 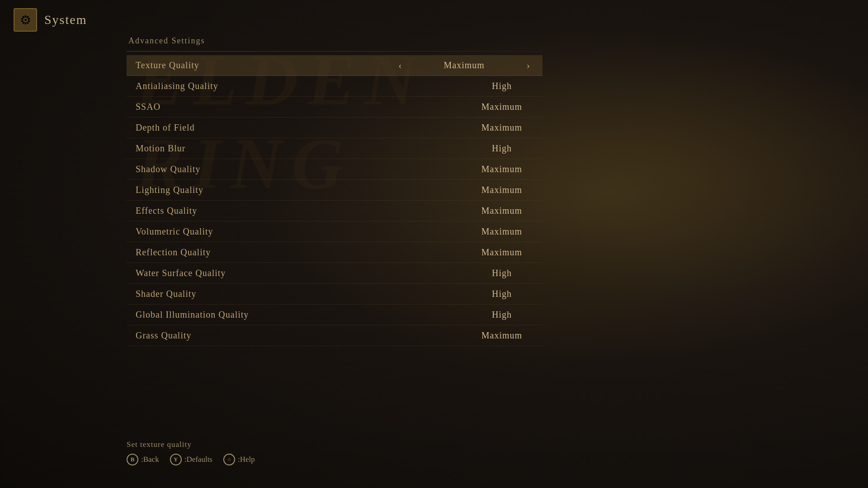 What do you see at coordinates (335, 107) in the screenshot?
I see `setting-row: SSAOMaximum` at bounding box center [335, 107].